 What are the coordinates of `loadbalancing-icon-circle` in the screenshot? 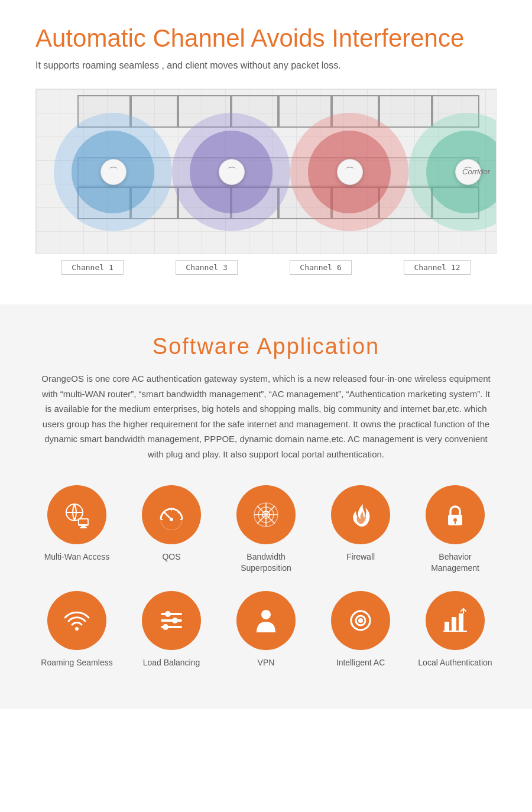 It's located at (171, 621).